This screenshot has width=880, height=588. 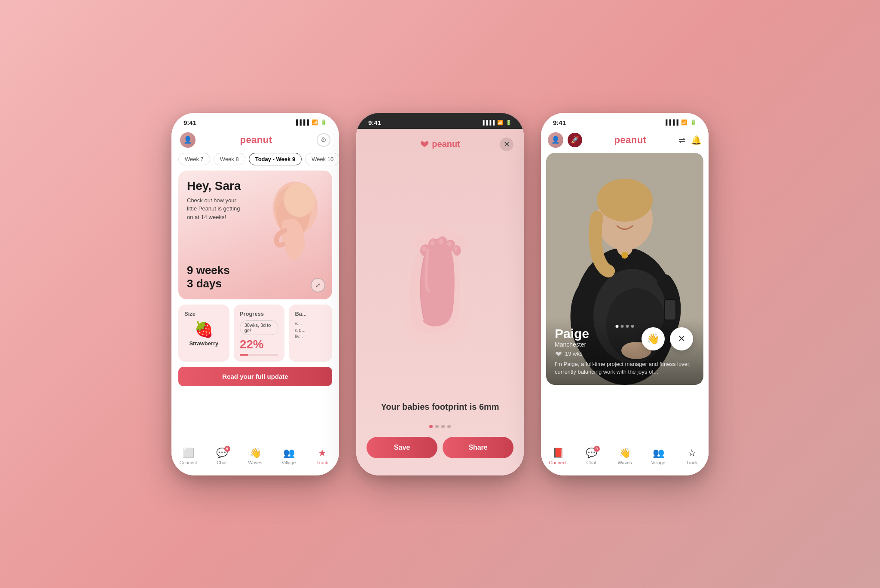 What do you see at coordinates (625, 269) in the screenshot?
I see `profile-card: Paige Manchester 19 wks I'm Paige, a ful…` at bounding box center [625, 269].